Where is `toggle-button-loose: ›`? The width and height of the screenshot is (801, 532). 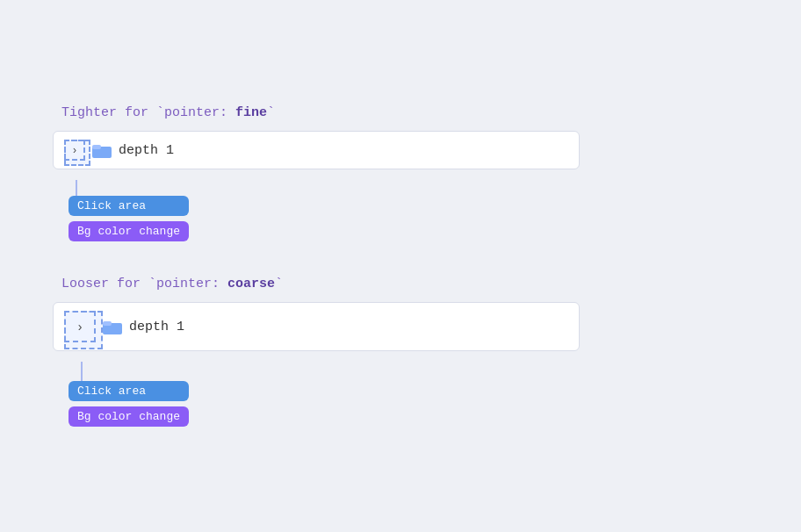 toggle-button-loose: › is located at coordinates (80, 327).